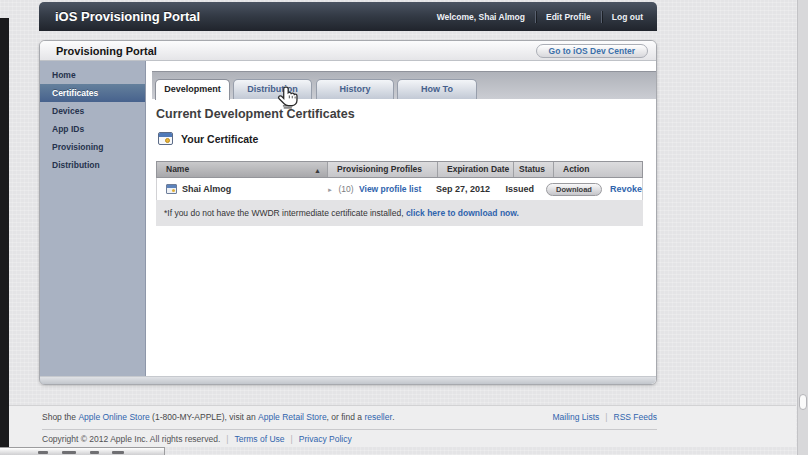 The image size is (808, 455). What do you see at coordinates (106, 51) in the screenshot?
I see `portal-title: Provisioning Portal` at bounding box center [106, 51].